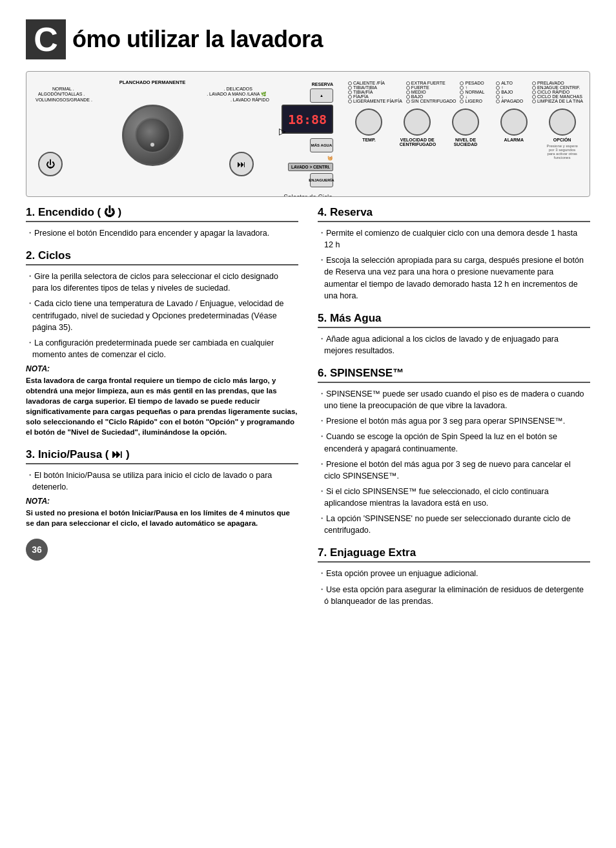  What do you see at coordinates (476, 101) in the screenshot?
I see `opt-ligero: LIGERO` at bounding box center [476, 101].